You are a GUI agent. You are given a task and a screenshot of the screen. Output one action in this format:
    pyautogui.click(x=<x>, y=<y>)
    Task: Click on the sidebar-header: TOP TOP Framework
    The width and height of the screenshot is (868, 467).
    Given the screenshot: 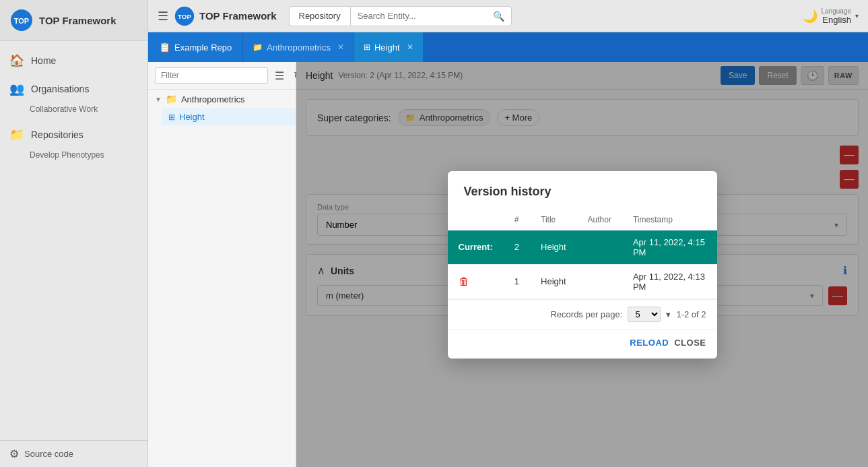 What is the action you would take?
    pyautogui.click(x=74, y=20)
    